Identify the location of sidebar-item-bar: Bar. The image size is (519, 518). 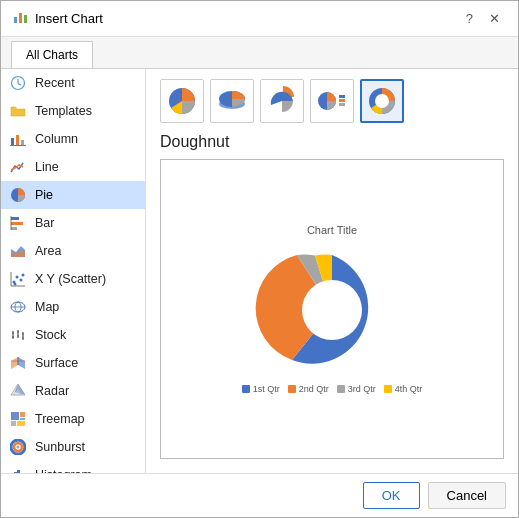
(73, 223).